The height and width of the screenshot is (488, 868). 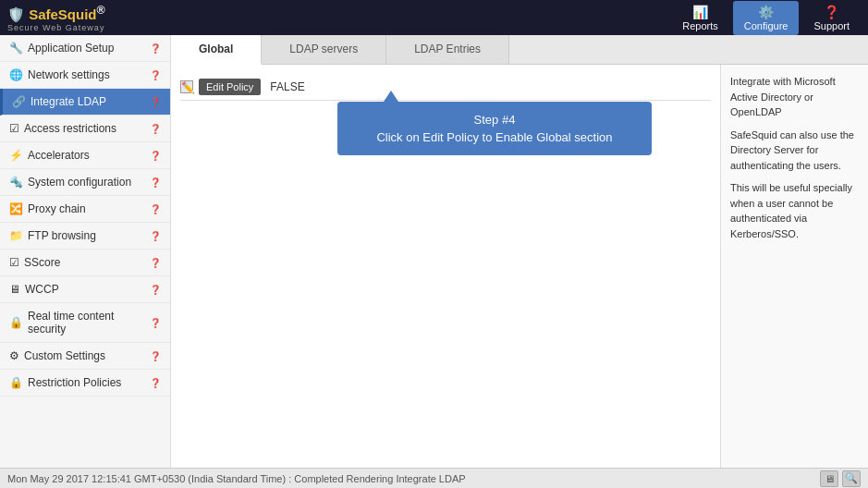 I want to click on sidebar-item-label: Custom Settings, so click(x=65, y=356).